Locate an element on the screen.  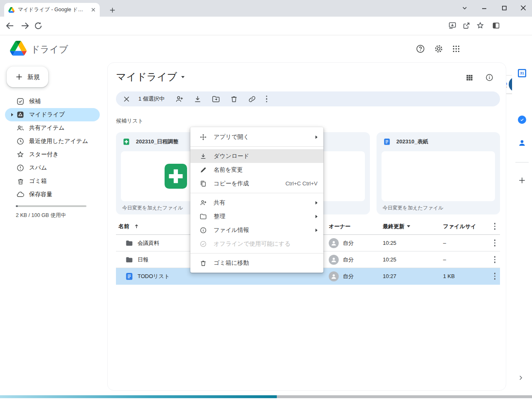
apps-grid-icon is located at coordinates (456, 49).